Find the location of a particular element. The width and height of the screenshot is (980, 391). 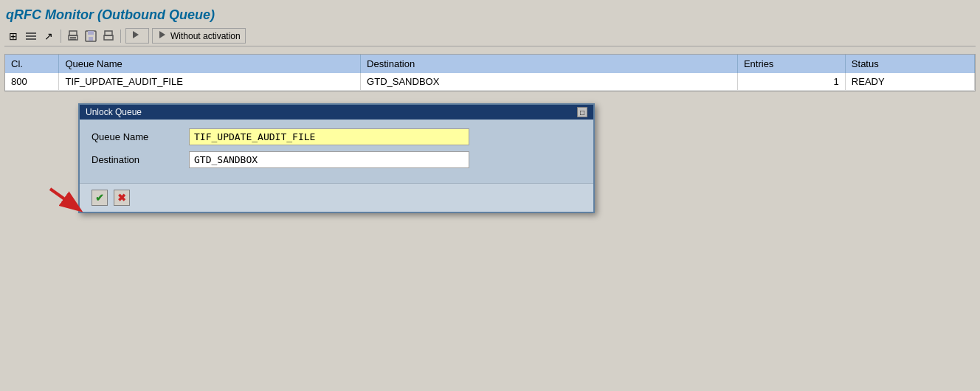

dialog-close-button: □ is located at coordinates (582, 112).